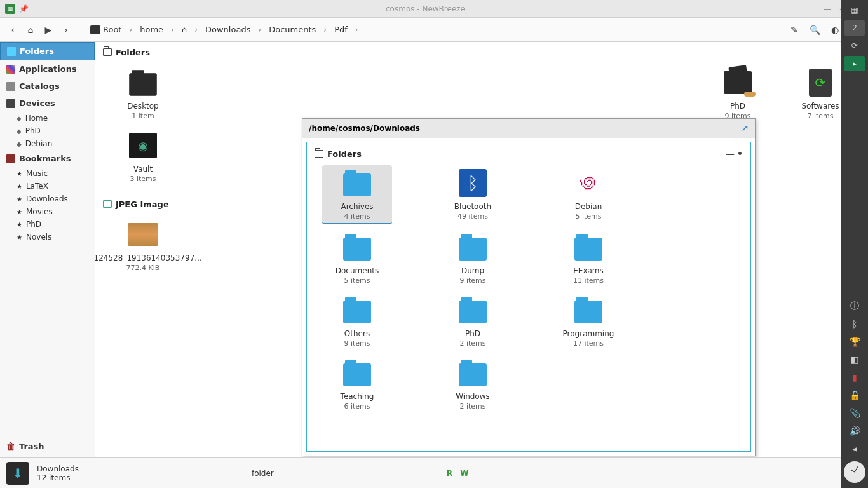 The height and width of the screenshot is (488, 868). Describe the element at coordinates (815, 30) in the screenshot. I see `search-button: 🔍` at that location.